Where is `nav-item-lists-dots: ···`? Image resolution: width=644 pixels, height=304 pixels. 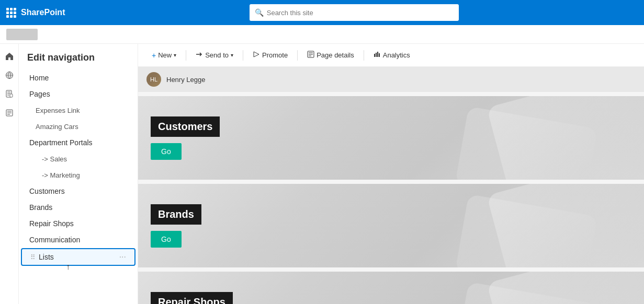 nav-item-lists-dots: ··· is located at coordinates (122, 257).